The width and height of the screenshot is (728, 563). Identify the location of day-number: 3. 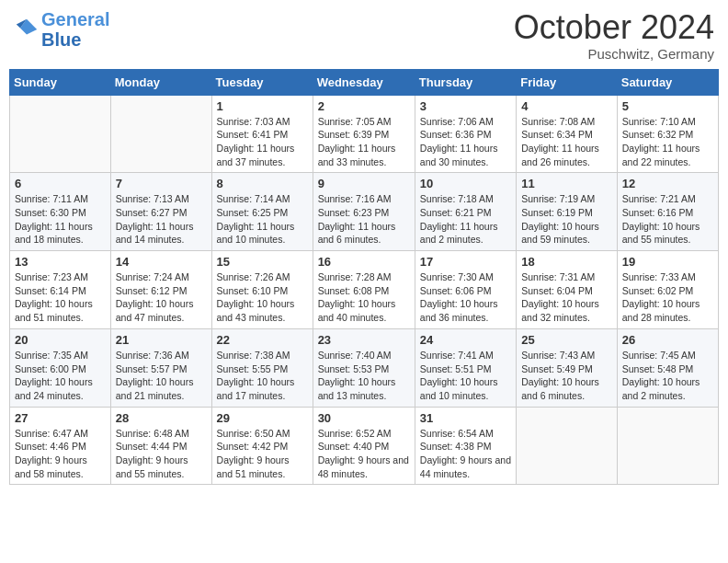
(465, 107).